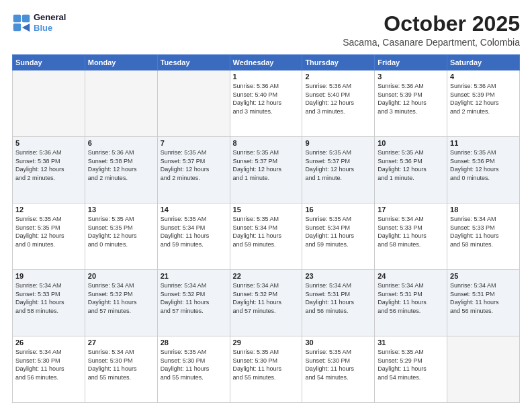  I want to click on day-number: 12, so click(48, 210).